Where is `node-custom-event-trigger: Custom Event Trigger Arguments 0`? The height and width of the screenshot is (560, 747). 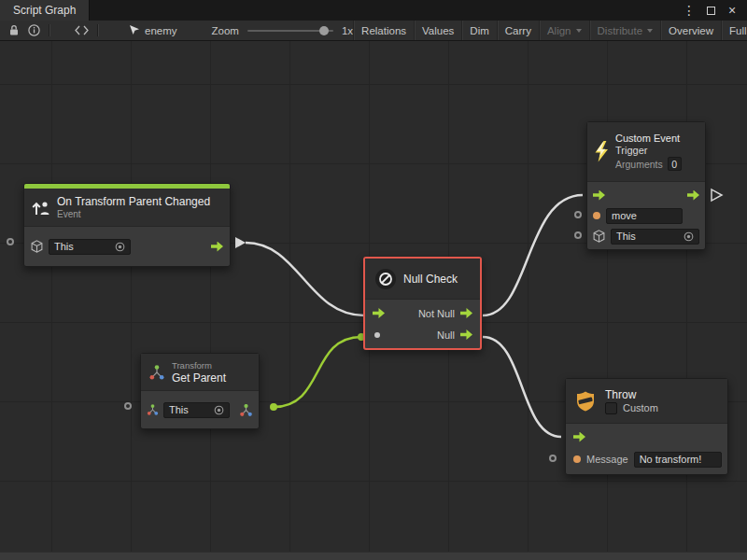 node-custom-event-trigger: Custom Event Trigger Arguments 0 is located at coordinates (646, 186).